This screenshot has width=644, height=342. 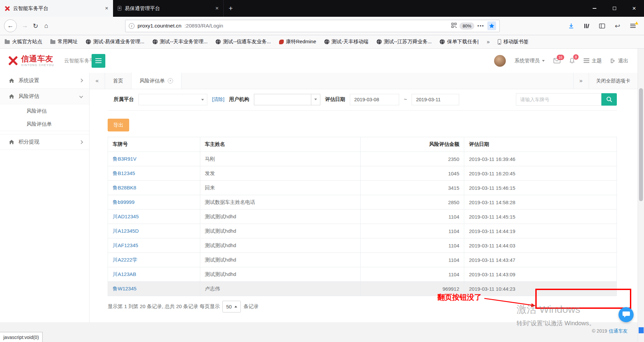 What do you see at coordinates (251, 306) in the screenshot?
I see `pagination-unit: 条记录` at bounding box center [251, 306].